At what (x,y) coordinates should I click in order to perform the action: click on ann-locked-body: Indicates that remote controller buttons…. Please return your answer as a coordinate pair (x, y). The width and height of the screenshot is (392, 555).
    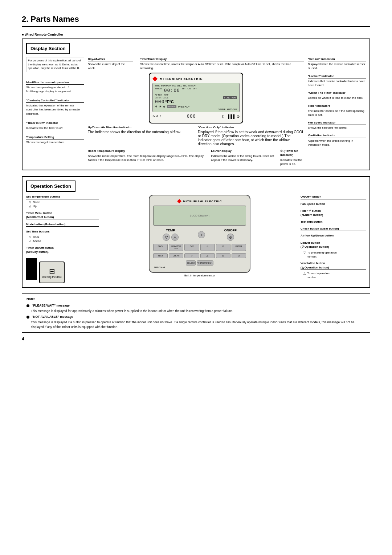
    Looking at the image, I should click on (337, 83).